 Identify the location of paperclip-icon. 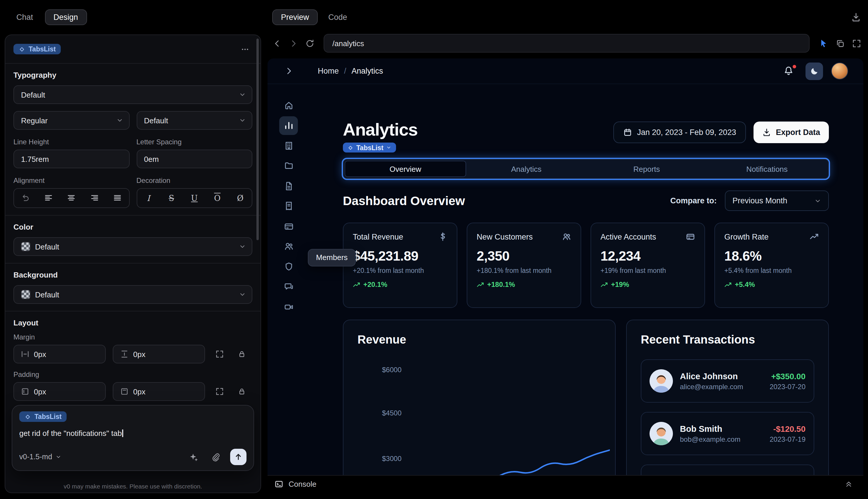
(215, 457).